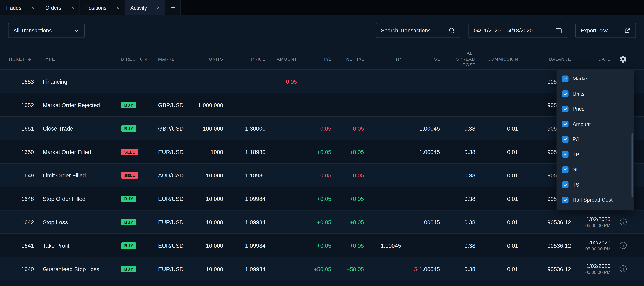 This screenshot has width=644, height=286. What do you see at coordinates (596, 170) in the screenshot?
I see `column-toggle-sl: SL` at bounding box center [596, 170].